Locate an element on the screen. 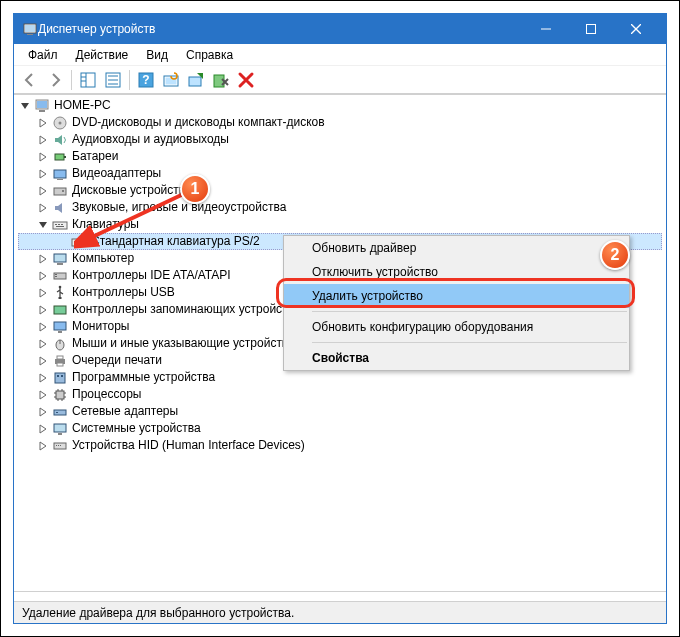  tree-node-hid: Устройства HID (Human Interface Devices) is located at coordinates (340, 446).